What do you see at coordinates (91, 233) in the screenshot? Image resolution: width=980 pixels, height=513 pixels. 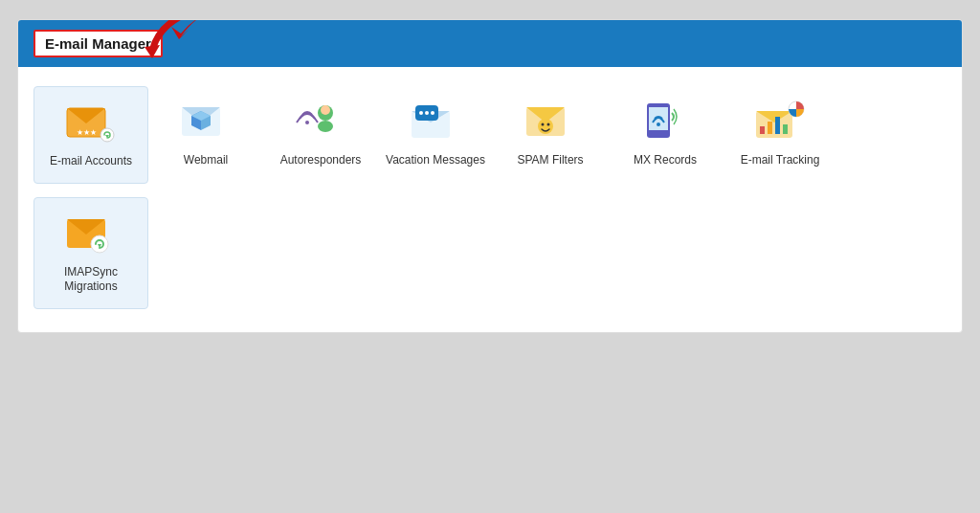 I see `imapsync-icon` at bounding box center [91, 233].